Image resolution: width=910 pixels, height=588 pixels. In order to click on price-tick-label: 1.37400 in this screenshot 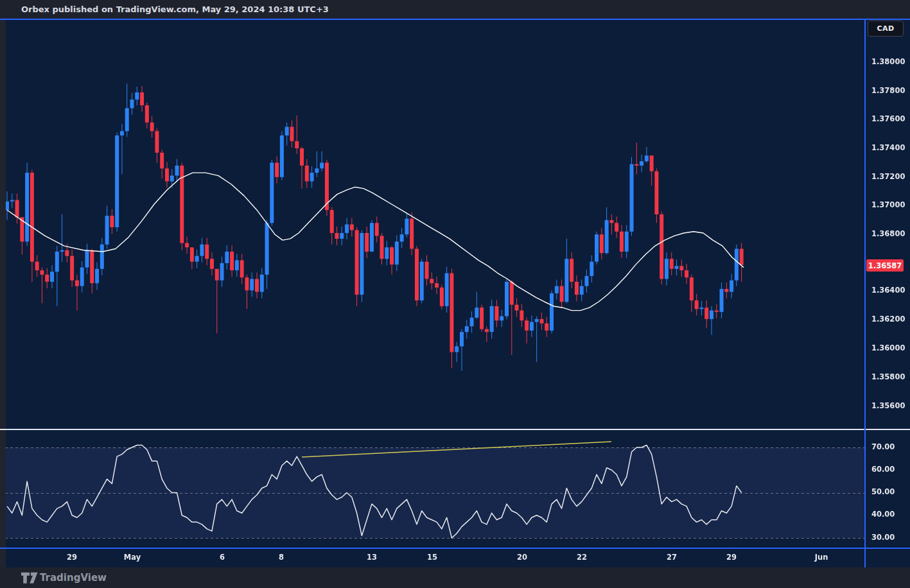, I will do `click(888, 148)`.